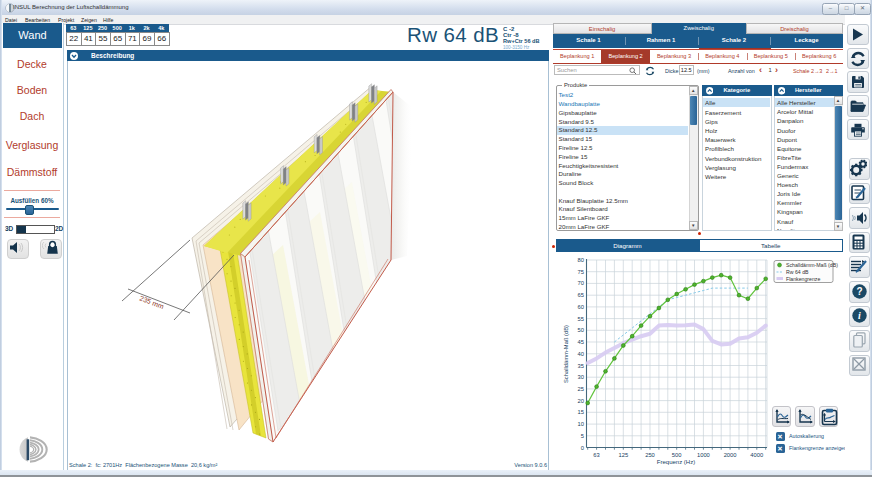  Describe the element at coordinates (581, 401) in the screenshot. I see `svg-text: 20` at that location.